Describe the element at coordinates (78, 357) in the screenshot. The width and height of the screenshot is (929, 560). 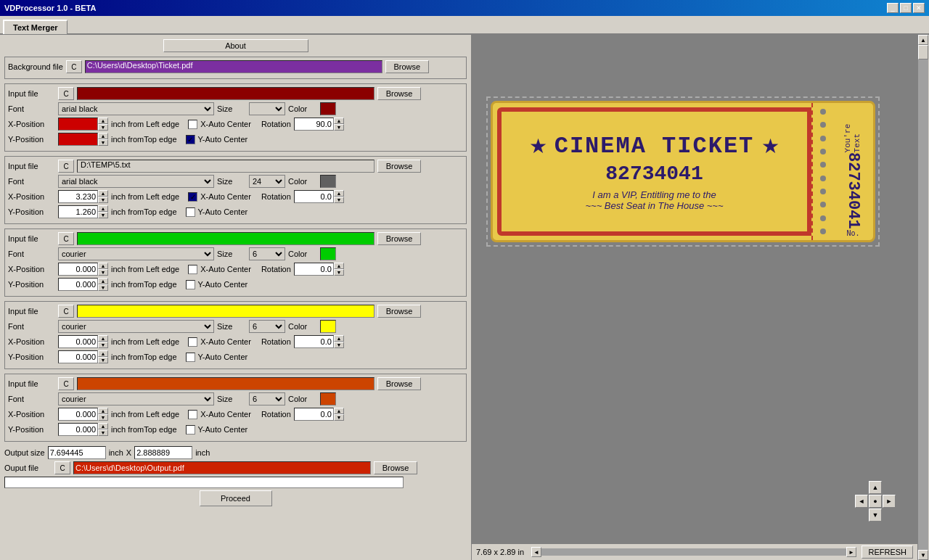
I see `s4-y-input` at that location.